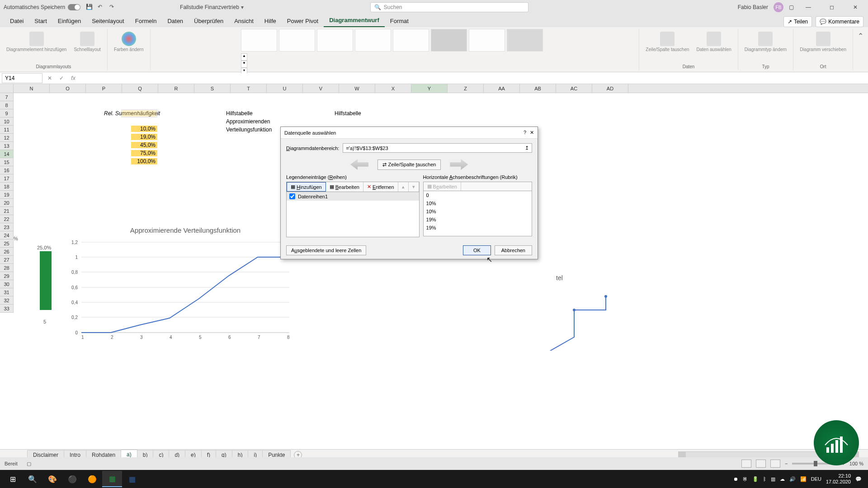  I want to click on close-button: ✕, so click(855, 7).